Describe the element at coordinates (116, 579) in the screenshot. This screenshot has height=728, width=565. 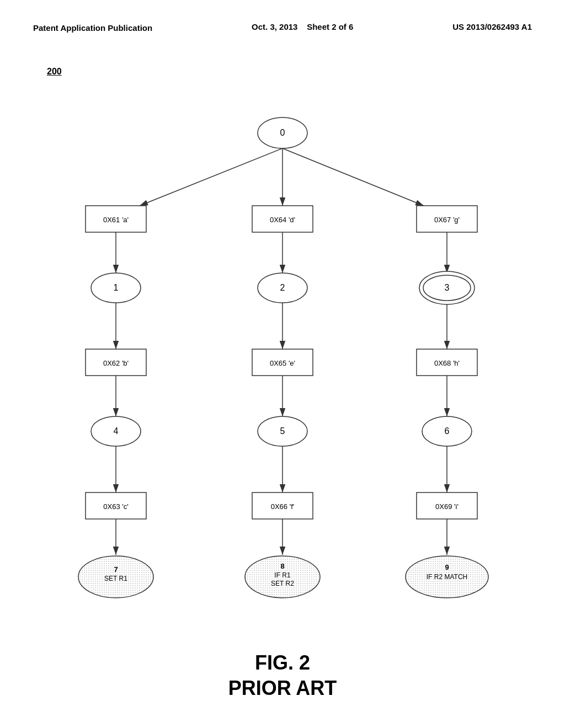
I see `svg-text: SET R1` at that location.